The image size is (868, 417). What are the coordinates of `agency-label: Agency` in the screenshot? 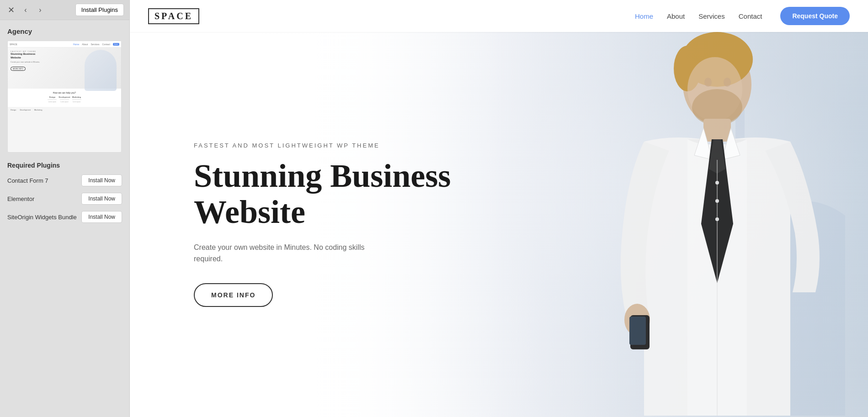 It's located at (65, 31).